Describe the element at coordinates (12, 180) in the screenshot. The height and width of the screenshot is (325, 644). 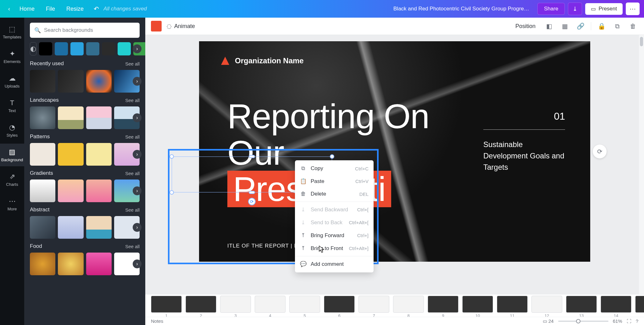
I see `rail-charts: ⇗Charts` at that location.